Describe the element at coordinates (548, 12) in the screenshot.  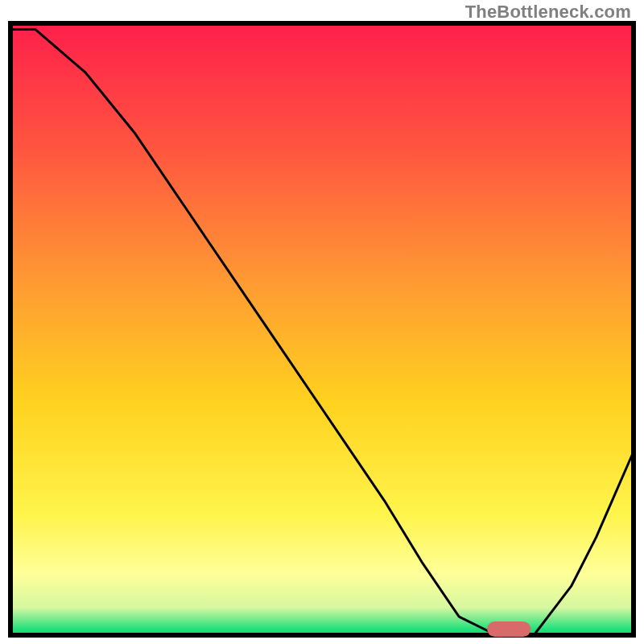
I see `watermark-text: TheBottleneck.com` at that location.